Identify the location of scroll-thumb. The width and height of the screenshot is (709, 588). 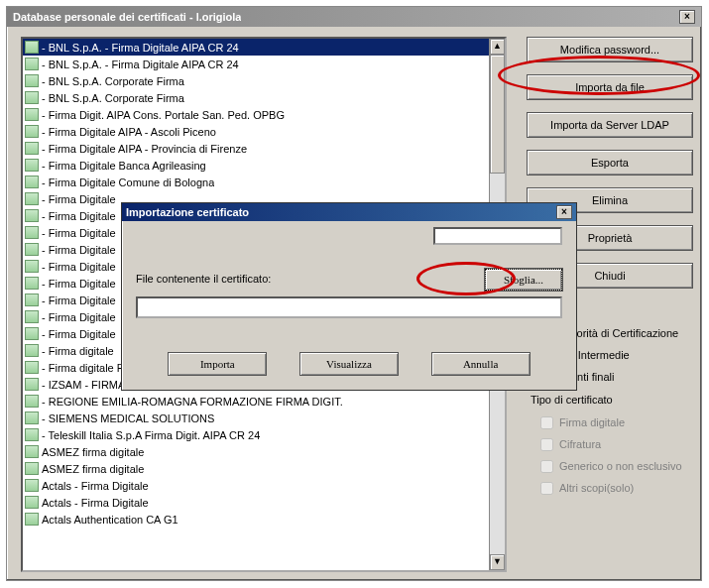
(498, 114).